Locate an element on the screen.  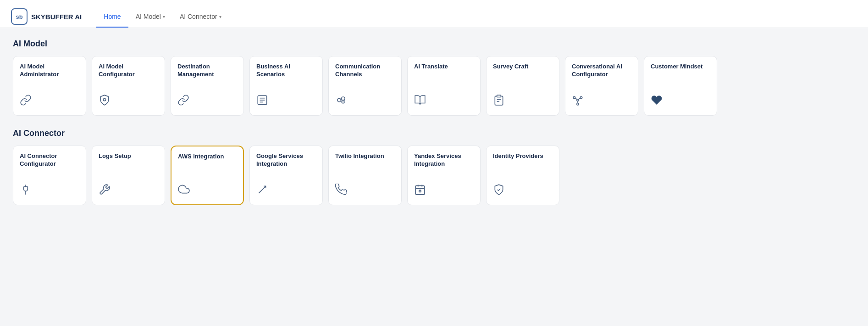
logo-icon: sb is located at coordinates (19, 17).